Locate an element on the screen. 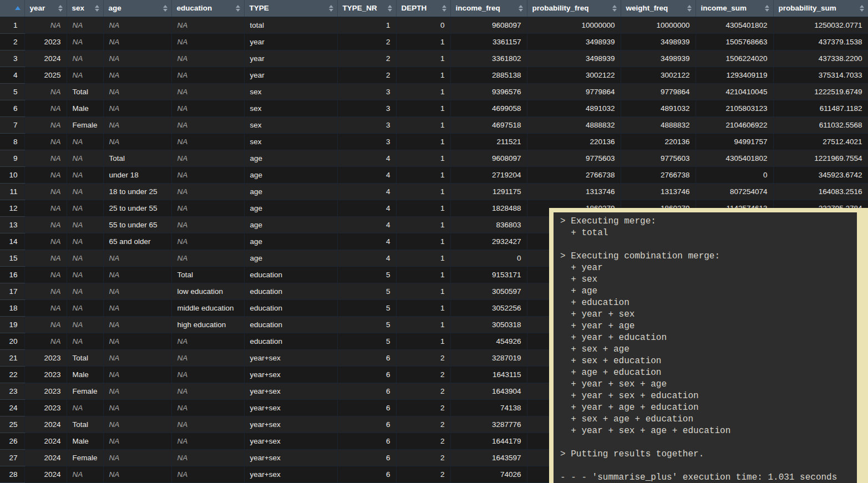 This screenshot has width=868, height=483. cell-weight-freq: 9779864 is located at coordinates (658, 91).